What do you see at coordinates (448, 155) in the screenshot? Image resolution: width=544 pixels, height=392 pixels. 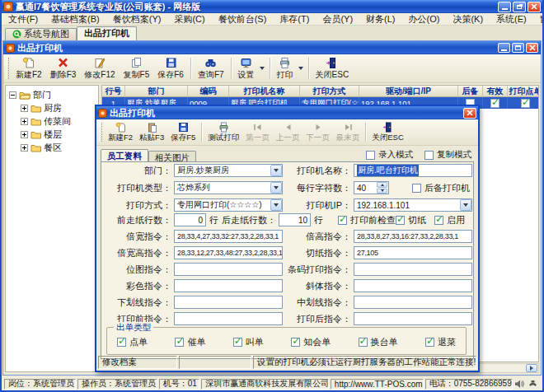 I see `copy-mode-option: 复制模式` at bounding box center [448, 155].